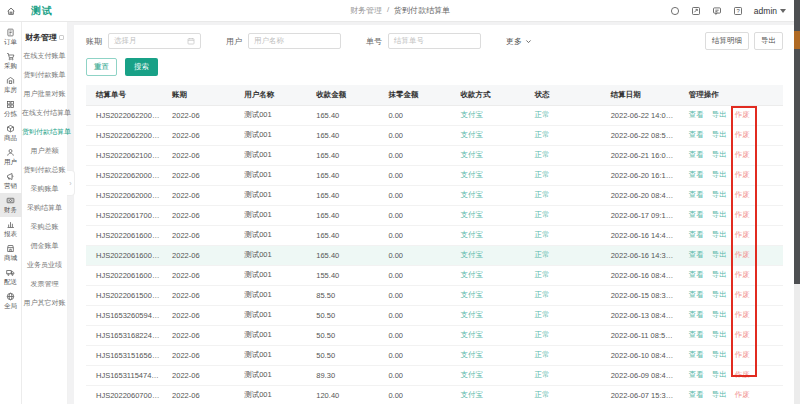 The height and width of the screenshot is (404, 800). I want to click on submenu-item-2: 用户批量对账, so click(44, 94).